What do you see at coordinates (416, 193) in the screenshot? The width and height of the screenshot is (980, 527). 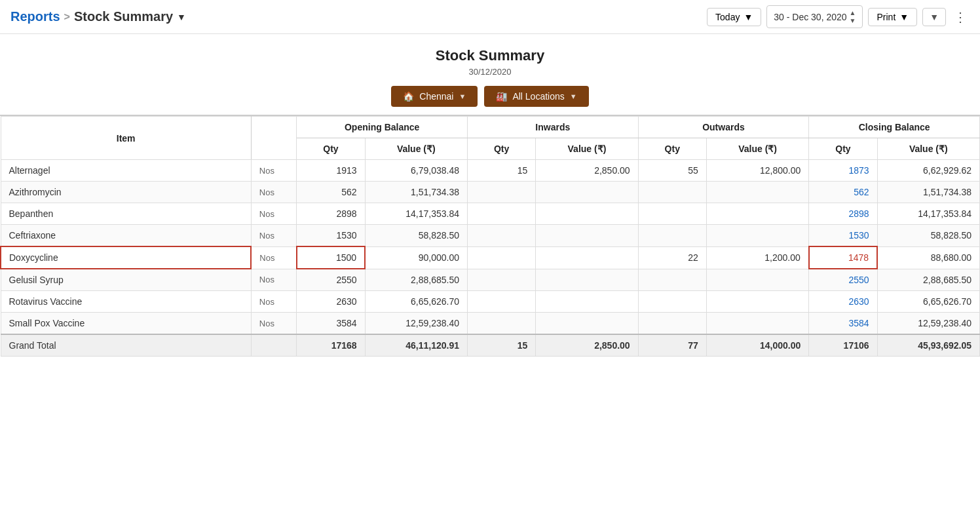 I see `ob-val: 1,51,734.38` at bounding box center [416, 193].